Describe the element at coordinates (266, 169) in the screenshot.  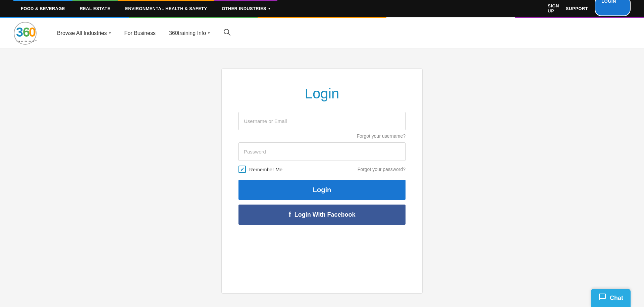
I see `remember-me-label: Remember Me` at that location.